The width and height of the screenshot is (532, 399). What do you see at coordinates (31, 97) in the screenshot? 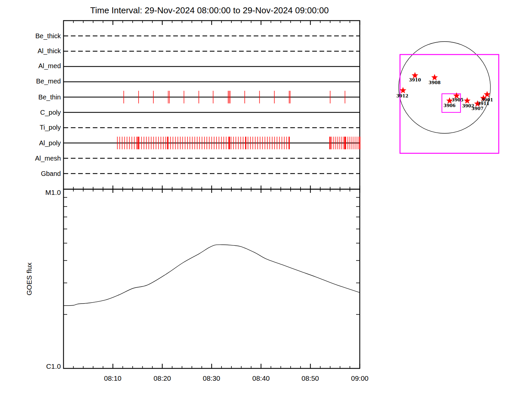
I see `filter-label-be-thin: Be_thin` at bounding box center [31, 97].